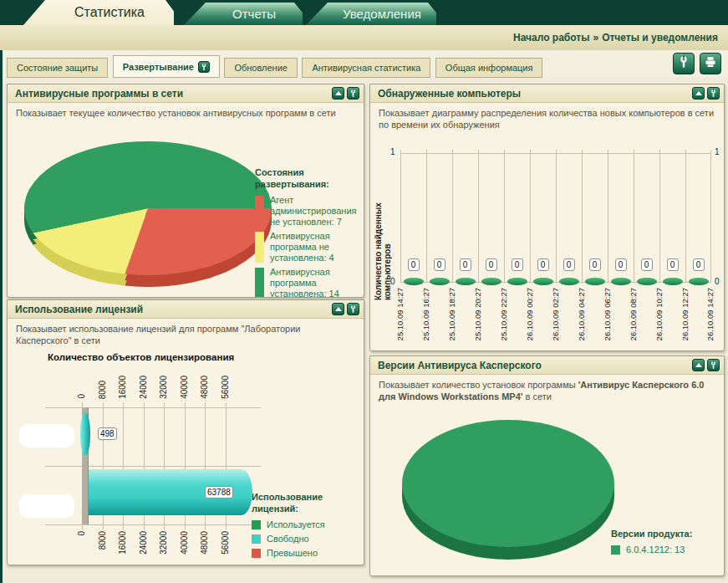 The image size is (728, 583). Describe the element at coordinates (366, 68) in the screenshot. I see `subtab-label: Антивирусная статистика` at that location.